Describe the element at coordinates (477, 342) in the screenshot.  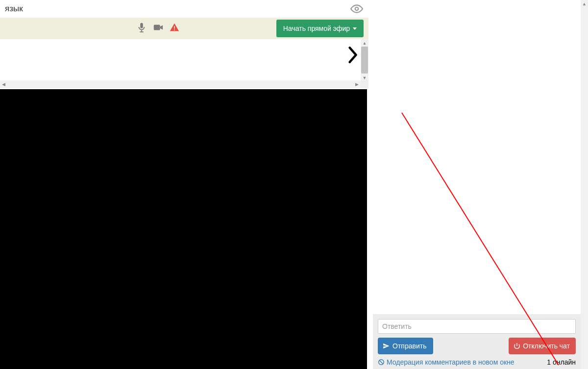
I see `chat-footer: Отправить Отключить чат Модерация коммен…` at that location.